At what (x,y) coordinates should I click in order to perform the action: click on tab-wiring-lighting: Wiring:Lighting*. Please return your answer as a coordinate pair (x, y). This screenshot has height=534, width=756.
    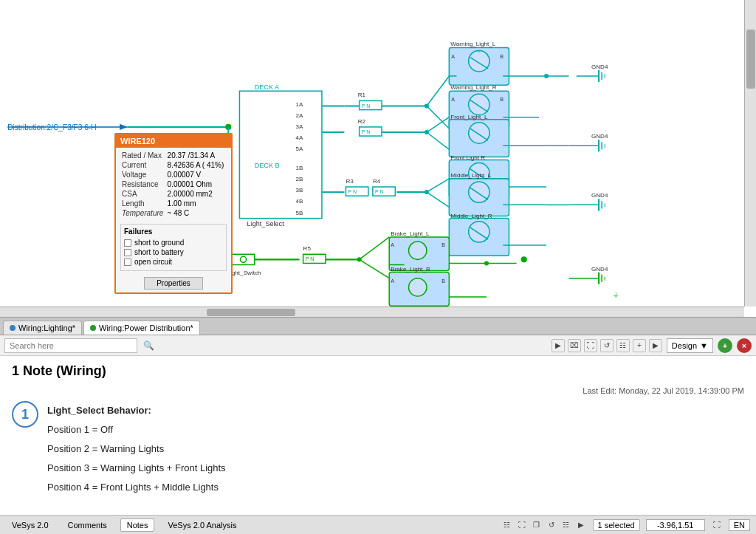
    Looking at the image, I should click on (43, 328).